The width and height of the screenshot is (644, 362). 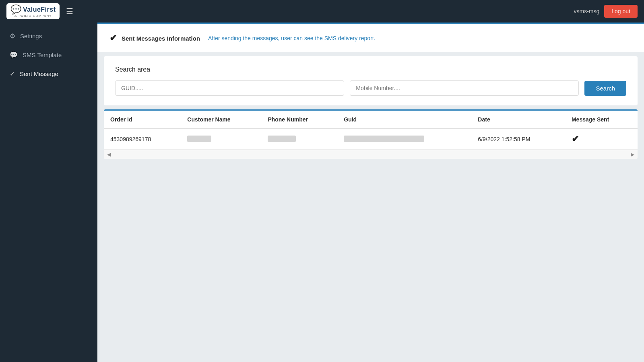 I want to click on logo-text: ValueFirst, so click(x=39, y=10).